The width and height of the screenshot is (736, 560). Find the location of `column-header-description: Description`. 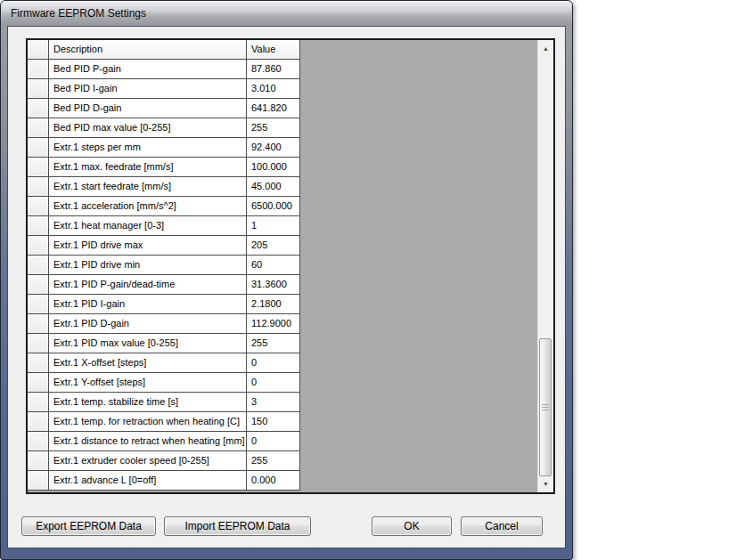

column-header-description: Description is located at coordinates (148, 50).